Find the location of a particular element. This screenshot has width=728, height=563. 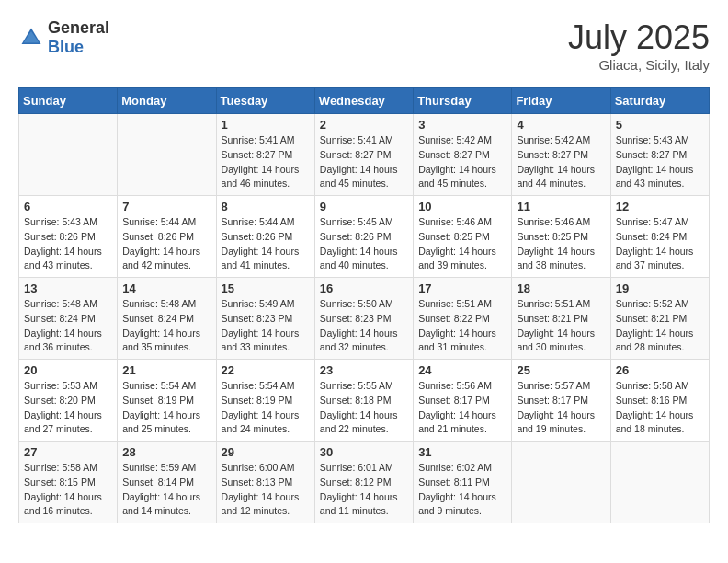

page-header: General Blue July 2025 Gliaca, Sicily, I… is located at coordinates (364, 46).